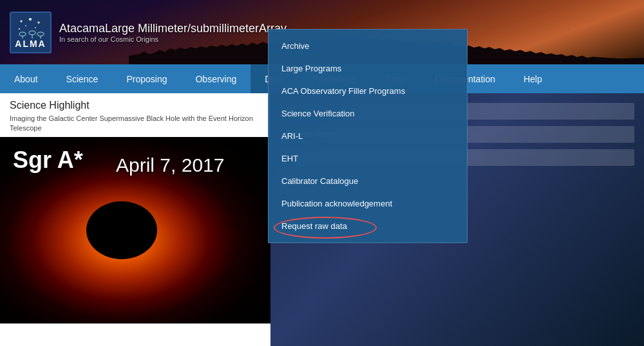 The height and width of the screenshot is (346, 644). Describe the element at coordinates (173, 32) in the screenshot. I see `site-title-area: AtacamaLarge Millimeter/submillimeterArr…` at that location.